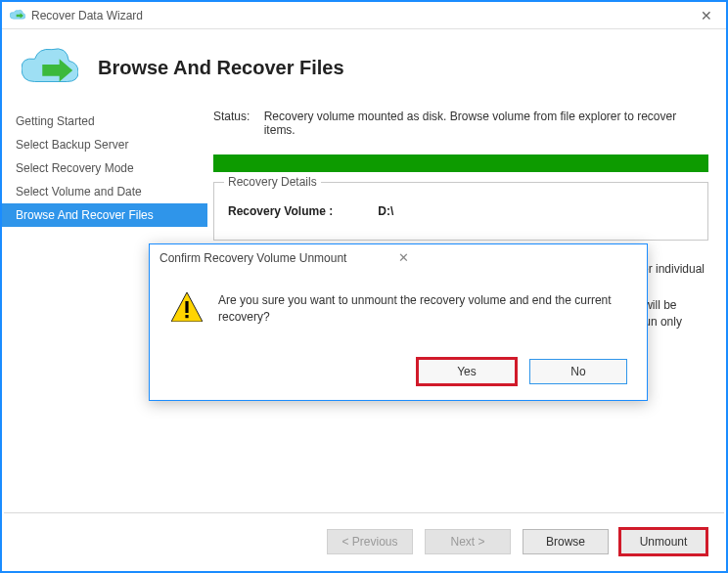 The image size is (728, 573). What do you see at coordinates (421, 309) in the screenshot?
I see `dialog-message: Are you sure you want to unmount the rec…` at bounding box center [421, 309].